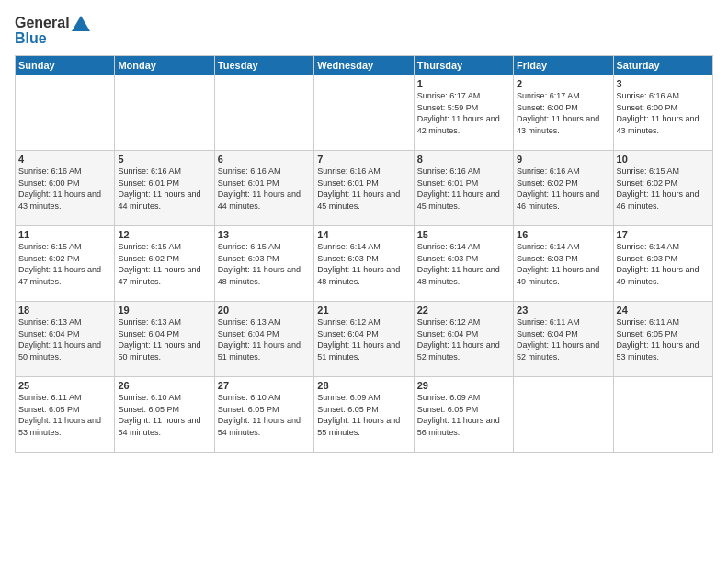 Image resolution: width=728 pixels, height=563 pixels. I want to click on calendar-cell: 21Sunrise: 6:12 AM Sunset: 6:04 PM Dayli…, so click(364, 339).